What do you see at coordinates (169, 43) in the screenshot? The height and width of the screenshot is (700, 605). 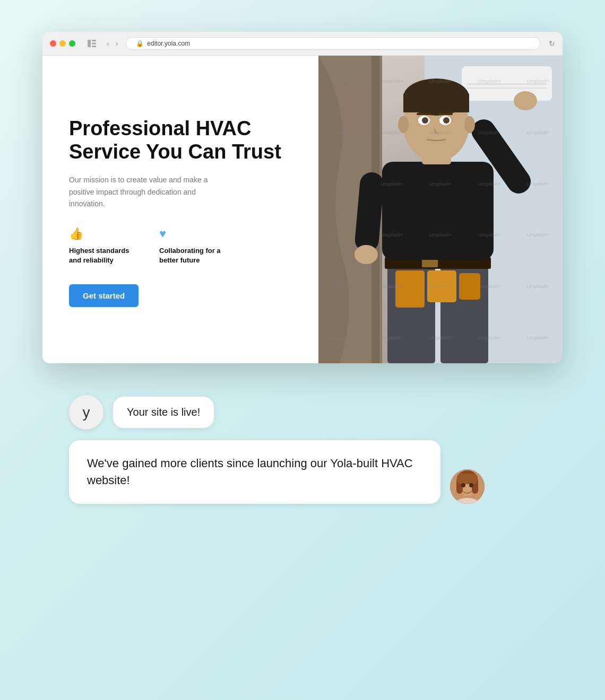 I see `url-text: editor.yola.com` at bounding box center [169, 43].